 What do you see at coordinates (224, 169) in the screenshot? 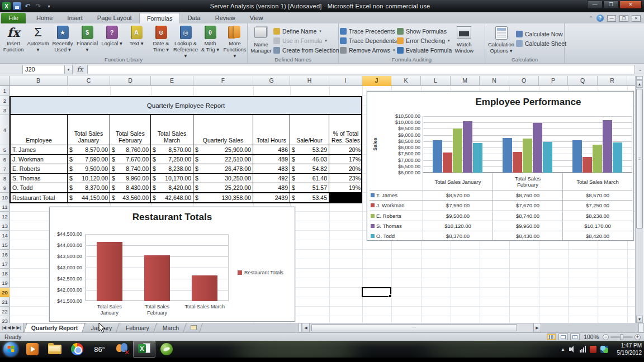
I see `table-cell: $26,478.00` at bounding box center [224, 169].